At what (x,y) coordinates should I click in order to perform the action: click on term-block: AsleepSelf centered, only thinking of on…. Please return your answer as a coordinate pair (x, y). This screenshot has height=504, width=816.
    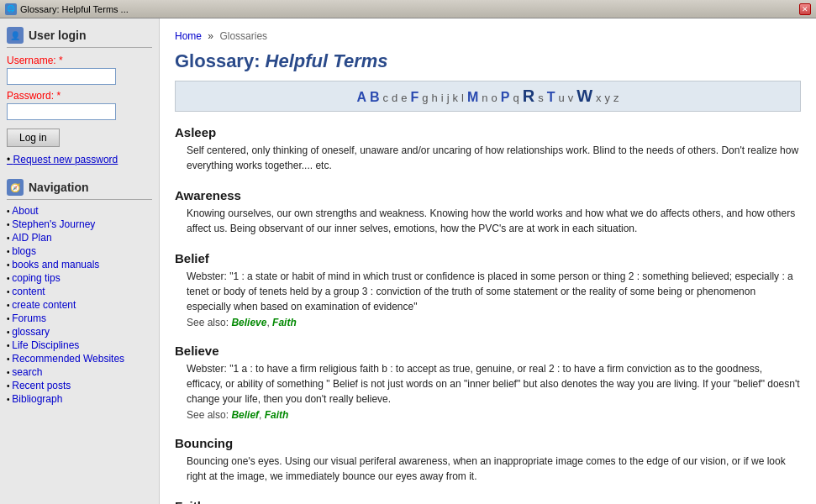
    Looking at the image, I should click on (487, 150).